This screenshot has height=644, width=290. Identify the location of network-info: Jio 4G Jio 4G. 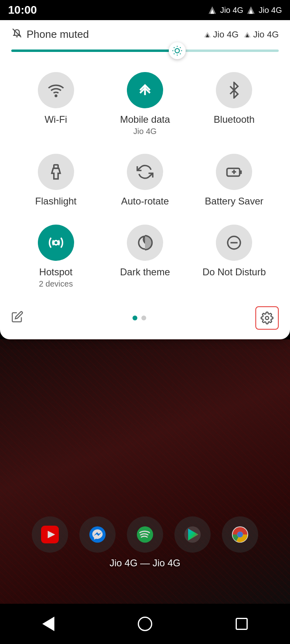
(241, 35).